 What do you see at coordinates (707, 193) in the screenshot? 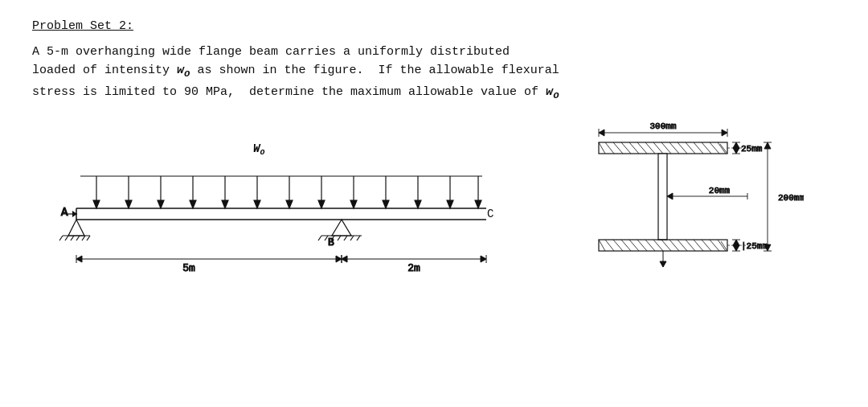
I see `dim-20mm: 20mm` at bounding box center [707, 193].